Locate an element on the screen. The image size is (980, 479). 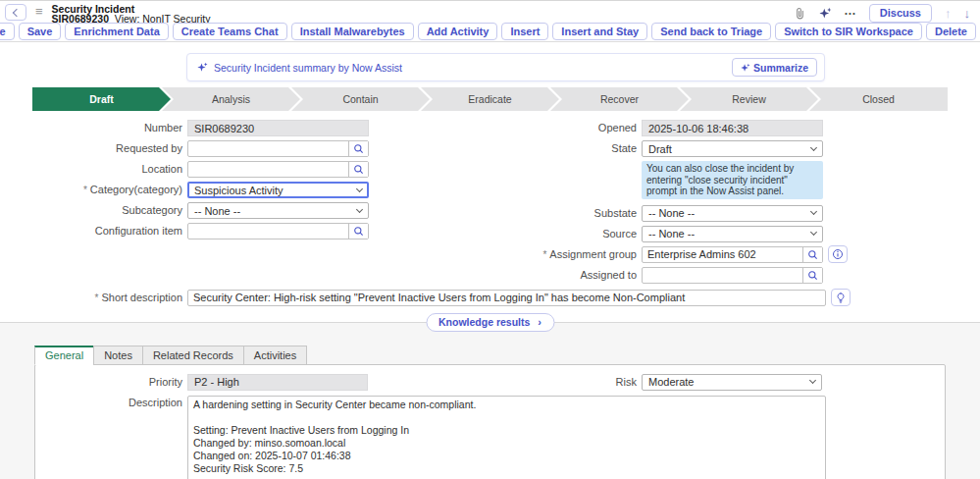
number-field: SIR0689230 is located at coordinates (279, 128).